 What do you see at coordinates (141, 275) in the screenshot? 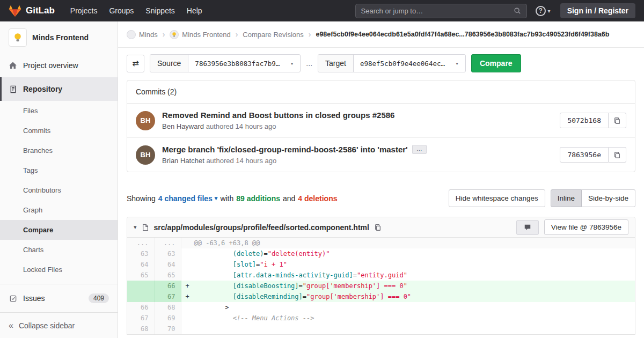
I see `diff-line-number-old: 65` at bounding box center [141, 275].